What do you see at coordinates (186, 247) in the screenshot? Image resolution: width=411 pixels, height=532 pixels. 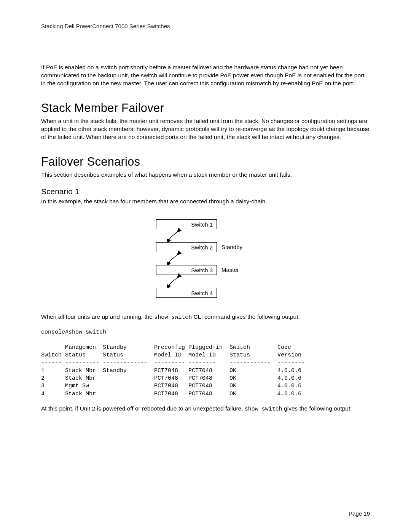 I see `switch-box-2: Switch 2` at bounding box center [186, 247].